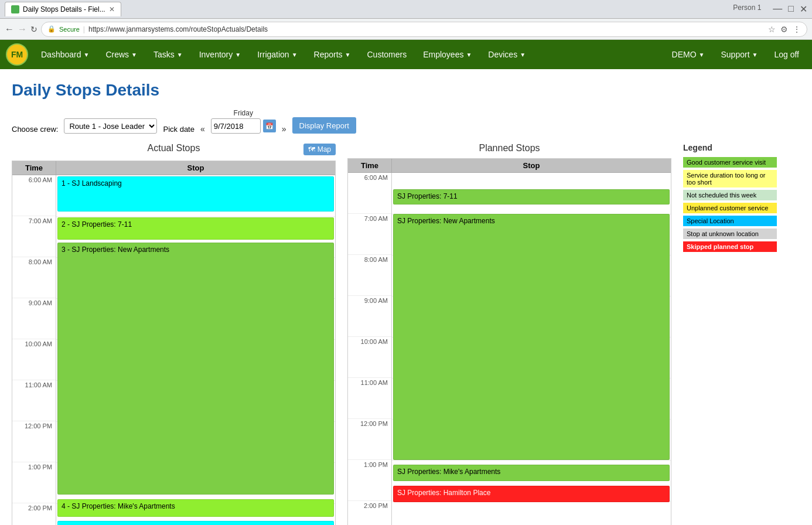 Image resolution: width=812 pixels, height=525 pixels. Describe the element at coordinates (531, 473) in the screenshot. I see `planned-stop-3: SJ Properties: Mike's Apartments` at that location.